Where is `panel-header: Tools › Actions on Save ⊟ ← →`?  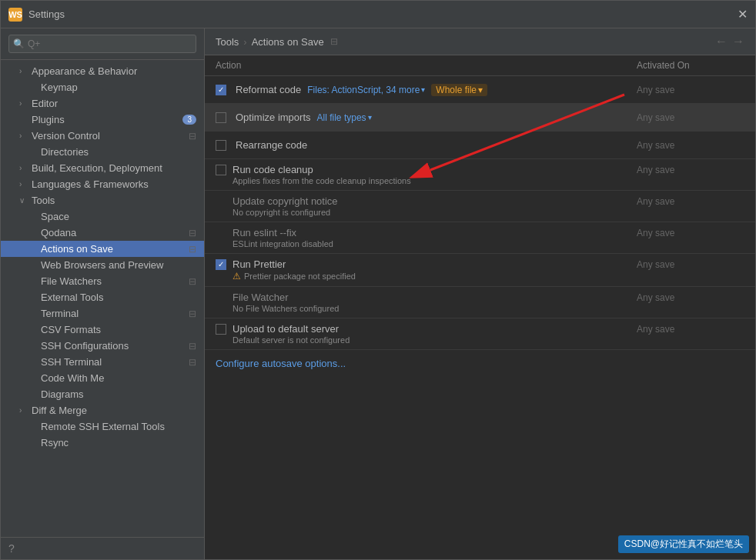
panel-header: Tools › Actions on Save ⊟ ← → is located at coordinates (480, 42).